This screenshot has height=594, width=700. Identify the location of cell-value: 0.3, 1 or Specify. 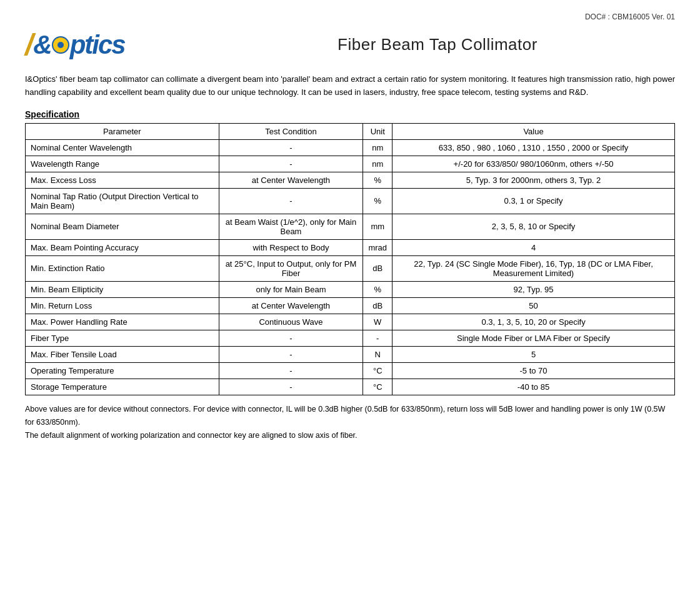
(534, 201).